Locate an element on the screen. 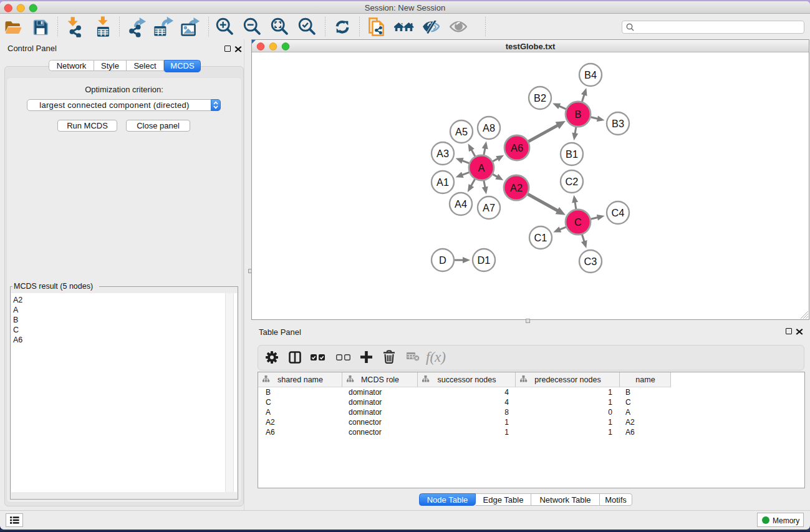 The height and width of the screenshot is (532, 810). svg-text: A5 is located at coordinates (461, 132).